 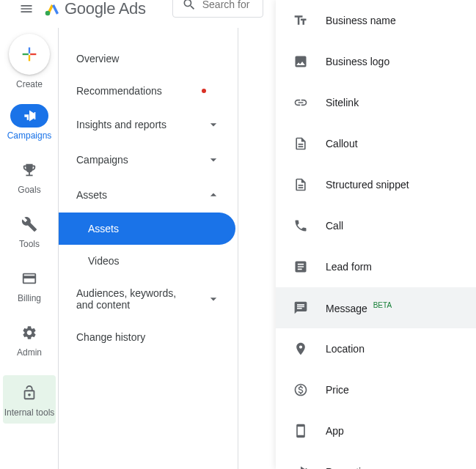 I want to click on nav-label: Recommendations, so click(x=119, y=91).